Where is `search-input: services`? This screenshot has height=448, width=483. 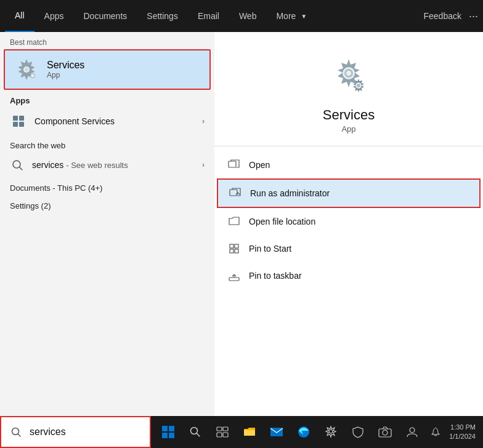 search-input: services is located at coordinates (86, 432).